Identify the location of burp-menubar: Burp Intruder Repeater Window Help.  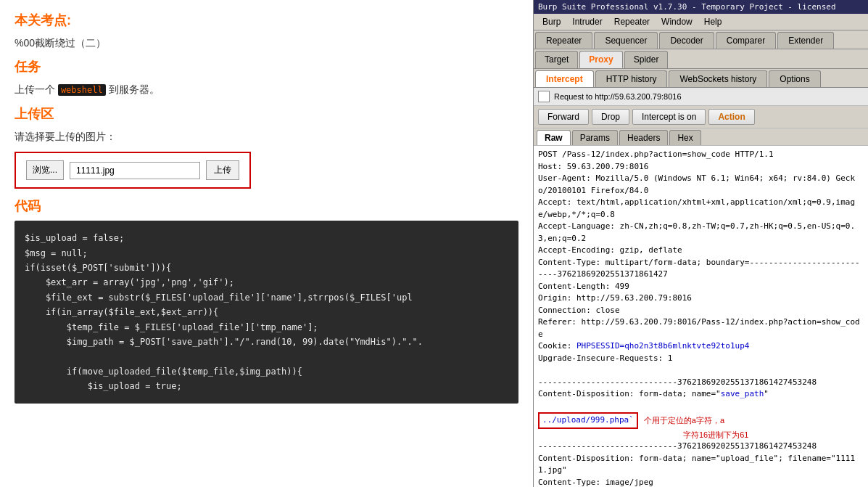
(700, 22).